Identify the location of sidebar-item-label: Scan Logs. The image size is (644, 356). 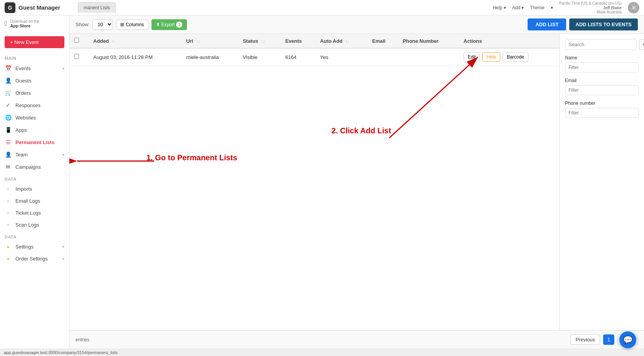
(27, 225).